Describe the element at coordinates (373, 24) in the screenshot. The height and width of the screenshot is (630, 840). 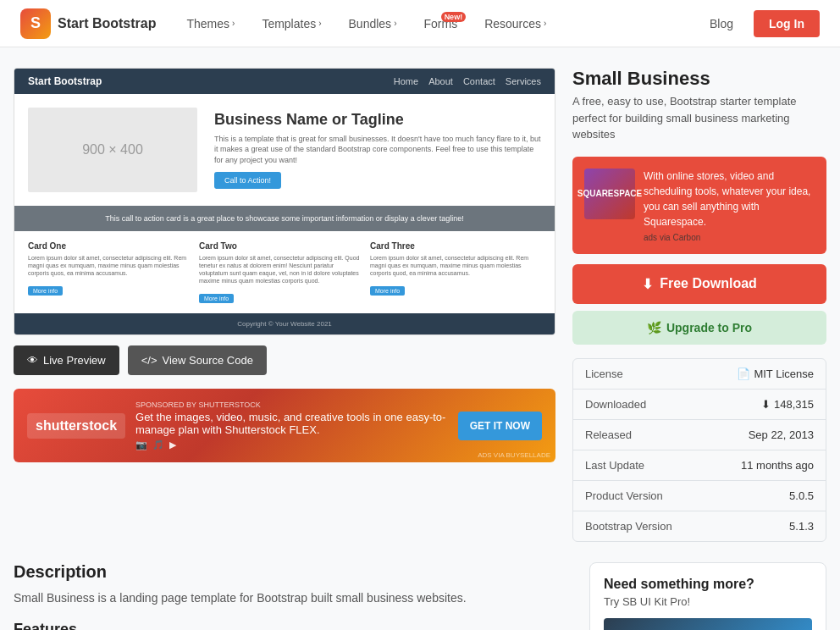
I see `nav-item-bundles: Bundles ›` at that location.